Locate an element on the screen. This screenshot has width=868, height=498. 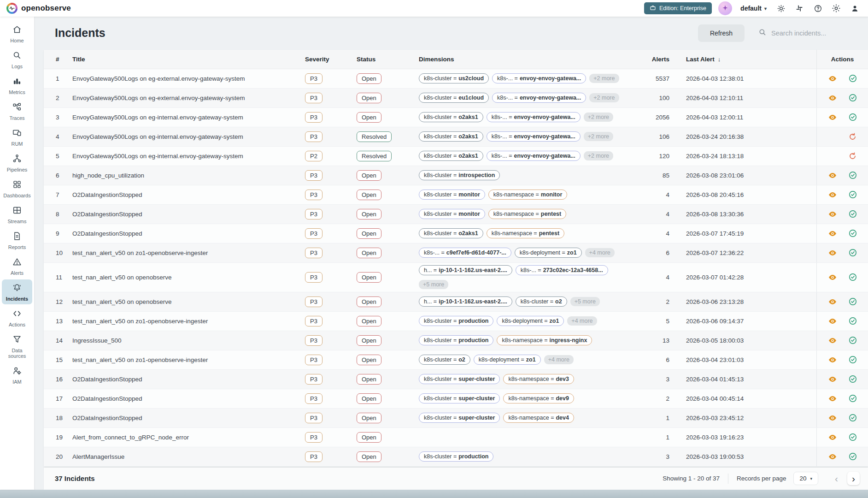
table-row: 18 O2DataIngestionStopped P3 Open k8s-cl… is located at coordinates (456, 418).